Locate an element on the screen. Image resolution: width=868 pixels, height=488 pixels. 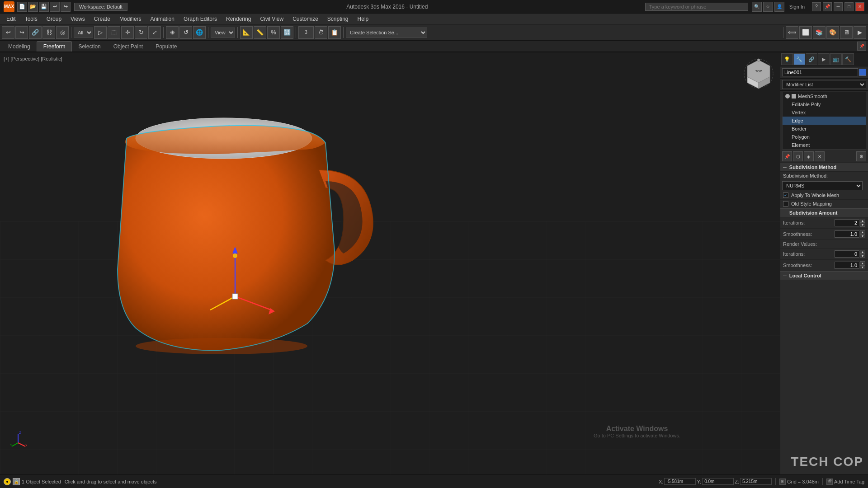
mirror-button: ⟺ is located at coordinates (792, 33).